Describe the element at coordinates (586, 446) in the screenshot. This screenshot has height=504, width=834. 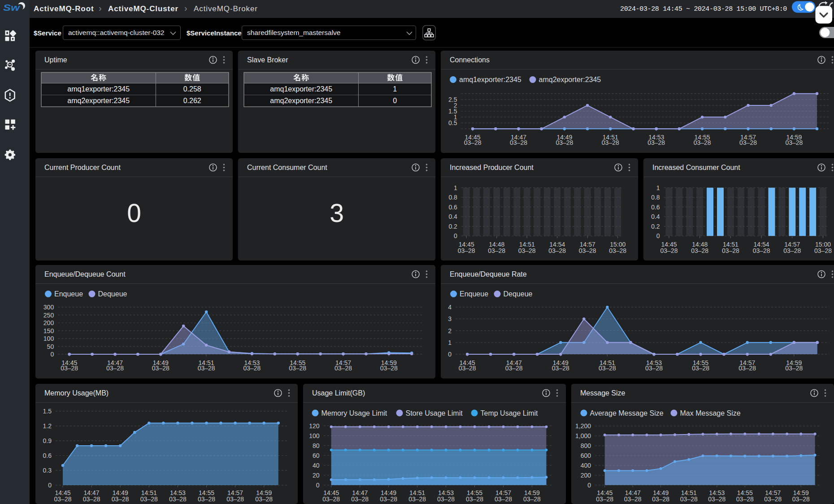
I see `svg-text: 800` at that location.